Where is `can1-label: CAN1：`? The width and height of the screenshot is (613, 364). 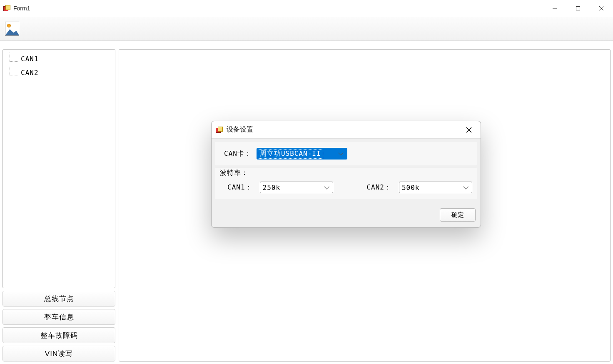
can1-label: CAN1： is located at coordinates (240, 187).